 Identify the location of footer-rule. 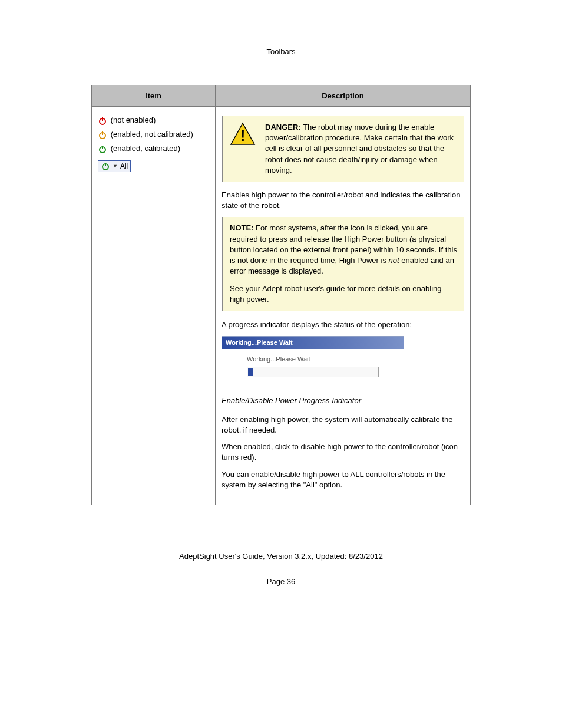
(281, 541).